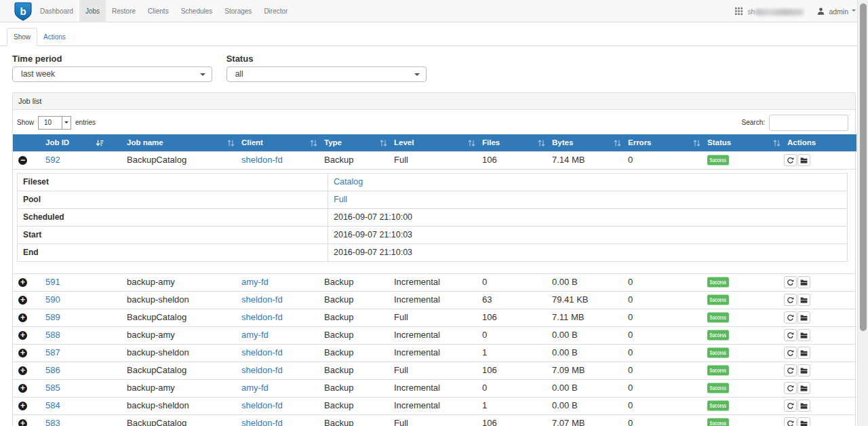 The image size is (868, 426). What do you see at coordinates (585, 370) in the screenshot?
I see `job-bytes-cell: 7.09 MB` at bounding box center [585, 370].